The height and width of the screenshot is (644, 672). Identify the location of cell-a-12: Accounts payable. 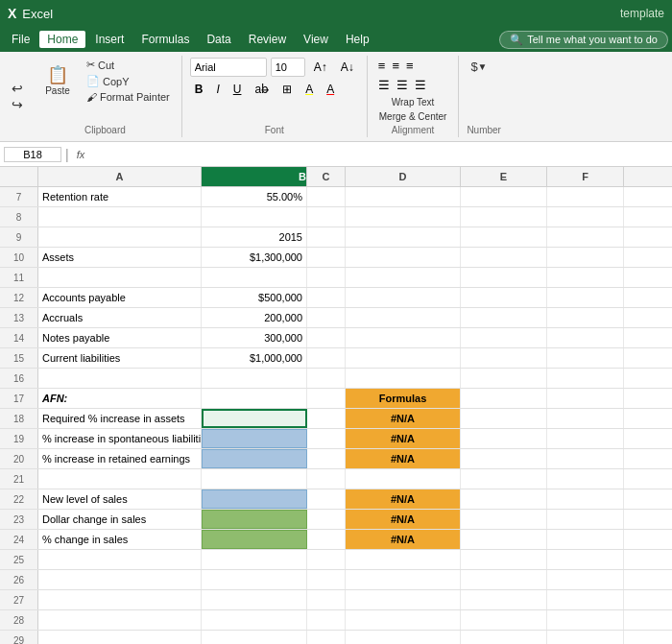
(120, 298).